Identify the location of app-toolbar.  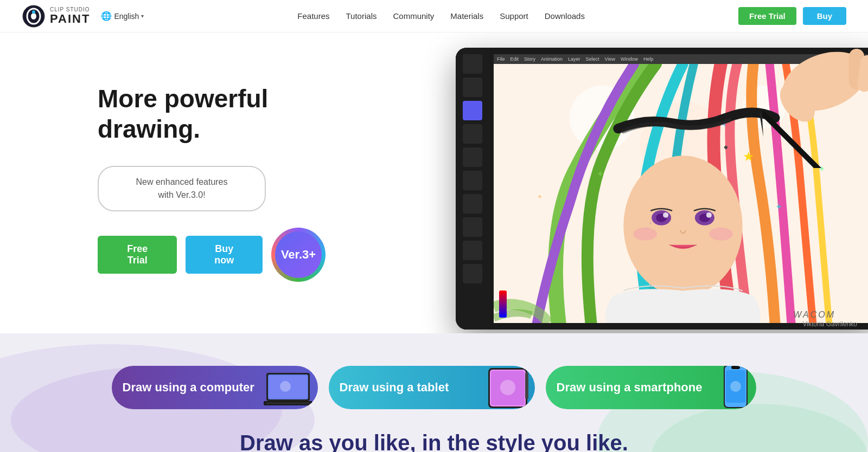
(473, 189).